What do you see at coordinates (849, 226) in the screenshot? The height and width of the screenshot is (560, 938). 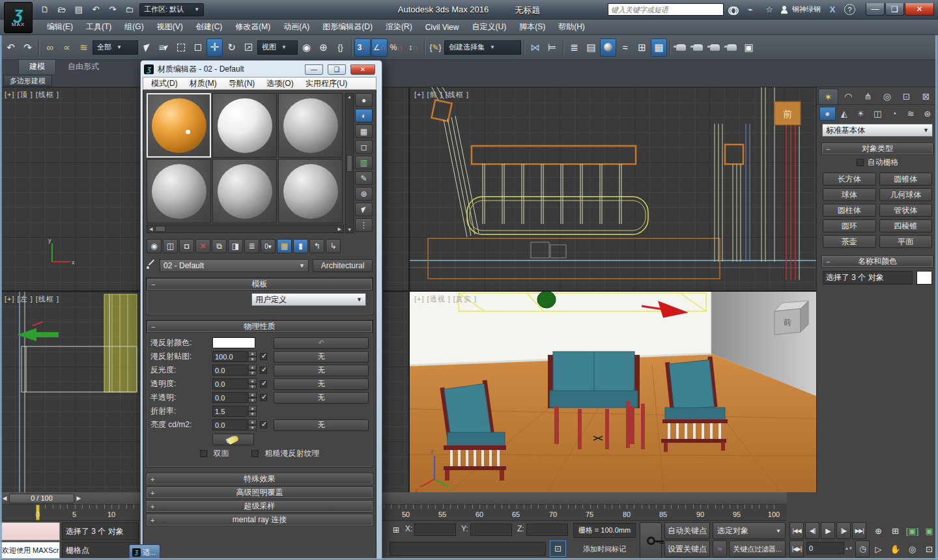 I see `primitive-torus-button: 圆环` at bounding box center [849, 226].